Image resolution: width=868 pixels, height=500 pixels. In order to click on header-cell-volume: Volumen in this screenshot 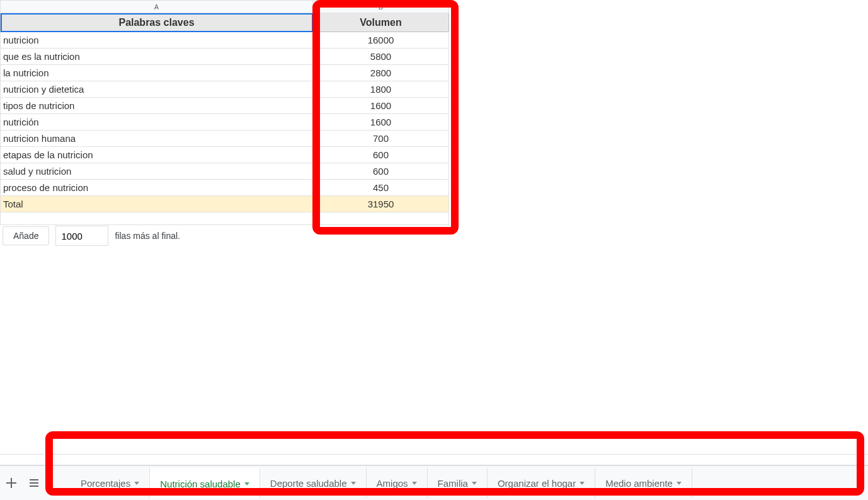, I will do `click(381, 23)`.